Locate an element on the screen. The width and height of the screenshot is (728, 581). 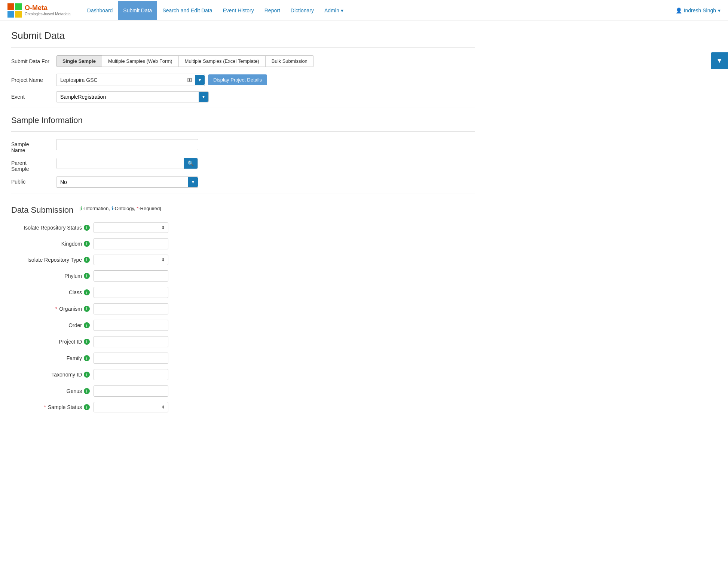
nav-dashboard: Dashboard is located at coordinates (100, 10).